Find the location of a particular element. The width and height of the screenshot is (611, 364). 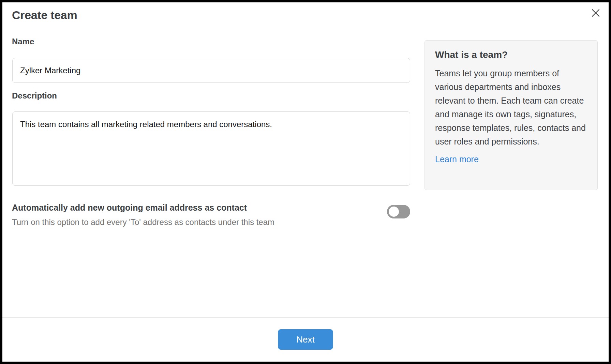

page-title: Create team is located at coordinates (44, 15).